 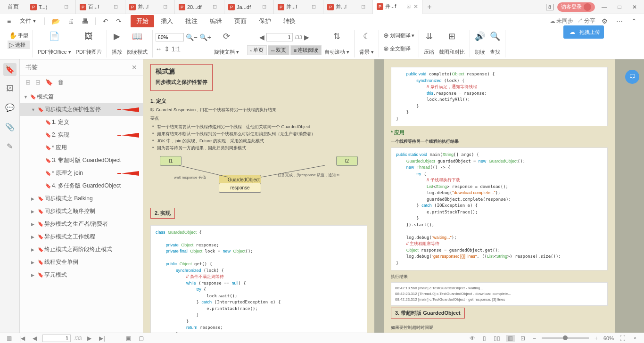 What do you see at coordinates (226, 43) in the screenshot?
I see `rotate-doc: ⟳旋转文档 ▾` at bounding box center [226, 43].